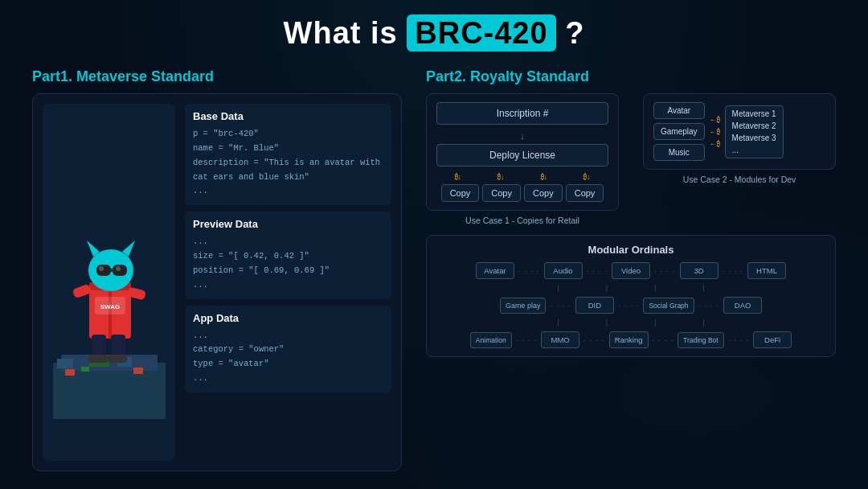  Describe the element at coordinates (561, 306) in the screenshot. I see `dash-5: - - - -` at that location.